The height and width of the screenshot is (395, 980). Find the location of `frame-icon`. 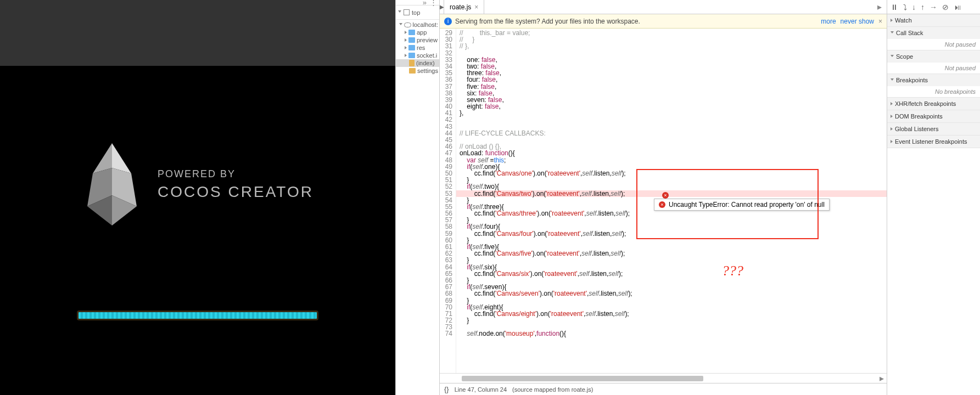

frame-icon is located at coordinates (406, 12).